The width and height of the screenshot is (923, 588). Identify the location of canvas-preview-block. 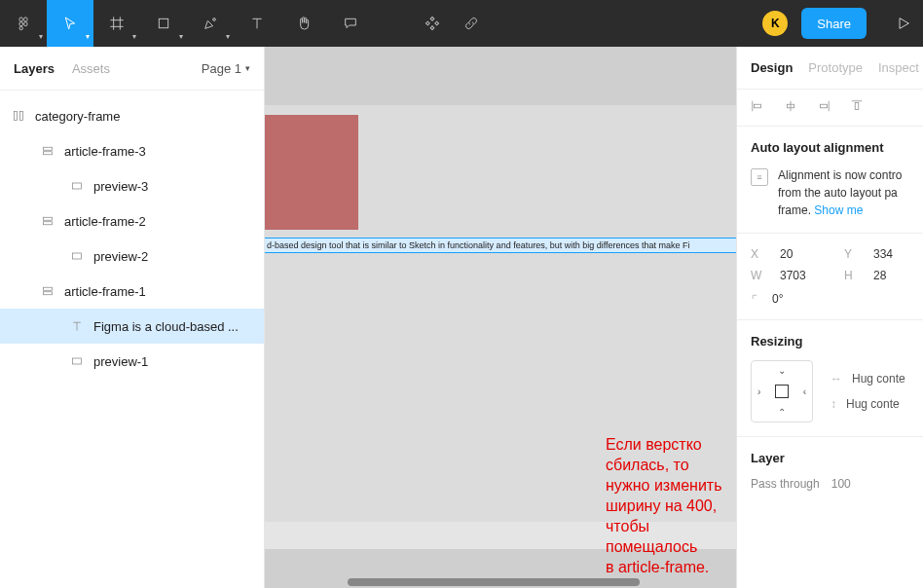
(312, 172).